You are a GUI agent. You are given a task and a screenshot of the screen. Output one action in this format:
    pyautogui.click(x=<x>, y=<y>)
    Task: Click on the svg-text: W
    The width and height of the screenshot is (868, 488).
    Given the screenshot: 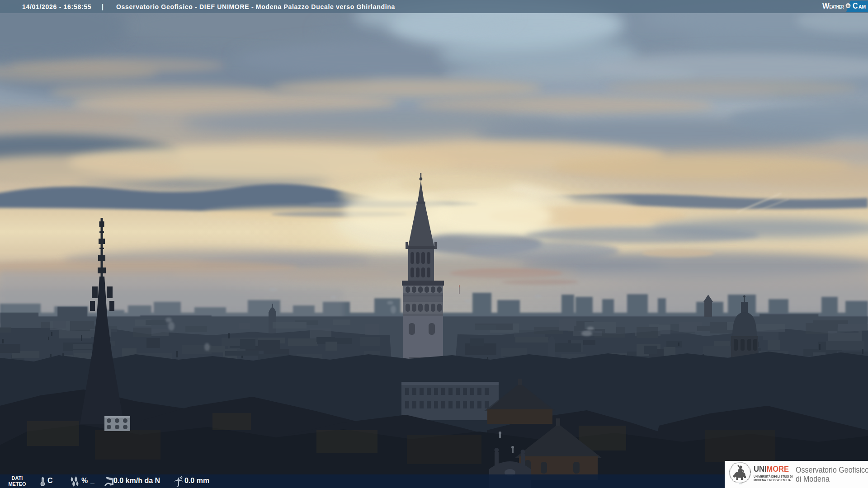 What is the action you would take?
    pyautogui.click(x=826, y=6)
    